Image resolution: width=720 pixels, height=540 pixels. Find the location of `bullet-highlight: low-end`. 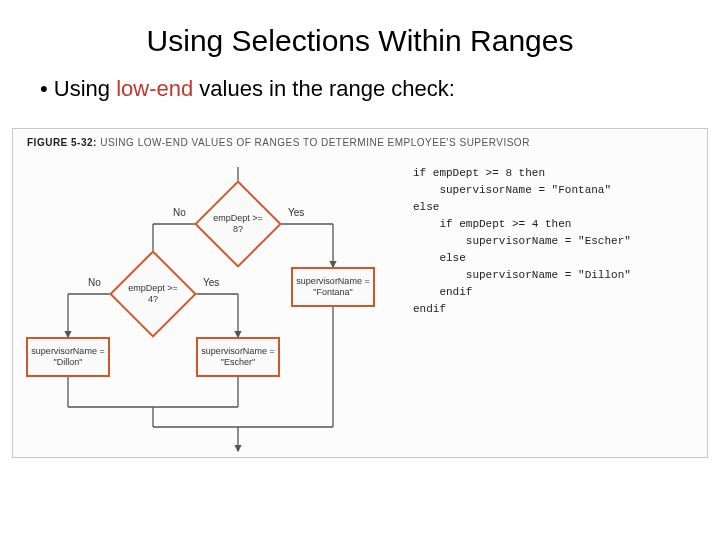

bullet-highlight: low-end is located at coordinates (154, 88).